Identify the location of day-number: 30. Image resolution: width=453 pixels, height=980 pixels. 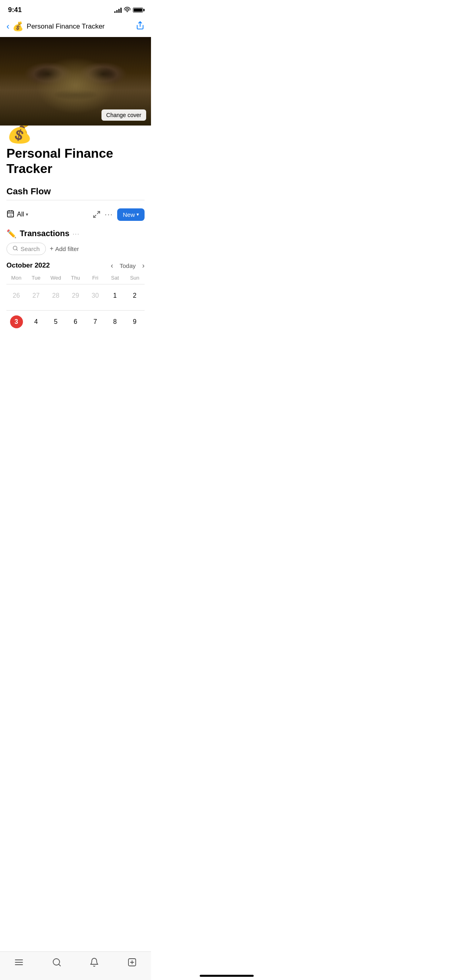
(95, 296).